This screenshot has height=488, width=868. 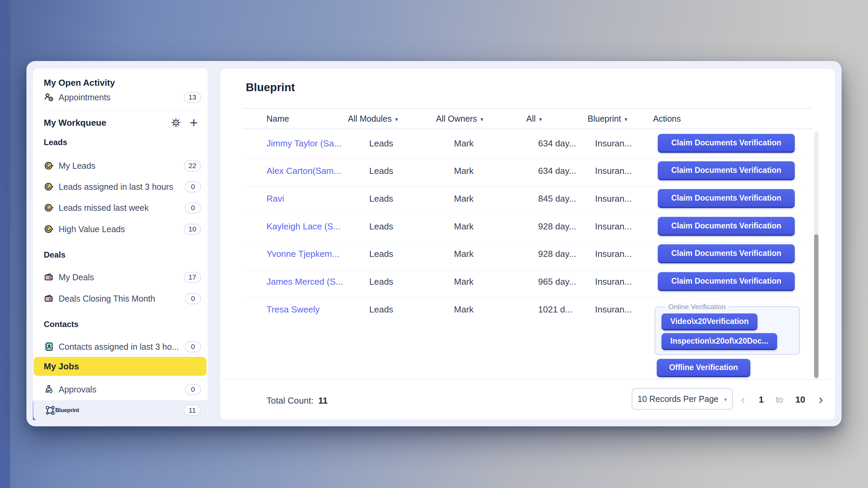 I want to click on blueprint-count-badge: 11, so click(x=192, y=410).